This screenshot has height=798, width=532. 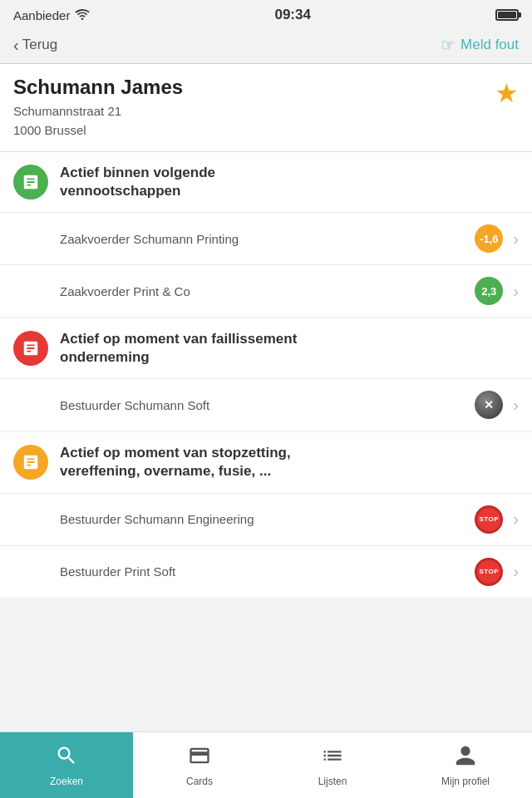 I want to click on item-label: Bestuurder Print Soft, so click(x=268, y=572).